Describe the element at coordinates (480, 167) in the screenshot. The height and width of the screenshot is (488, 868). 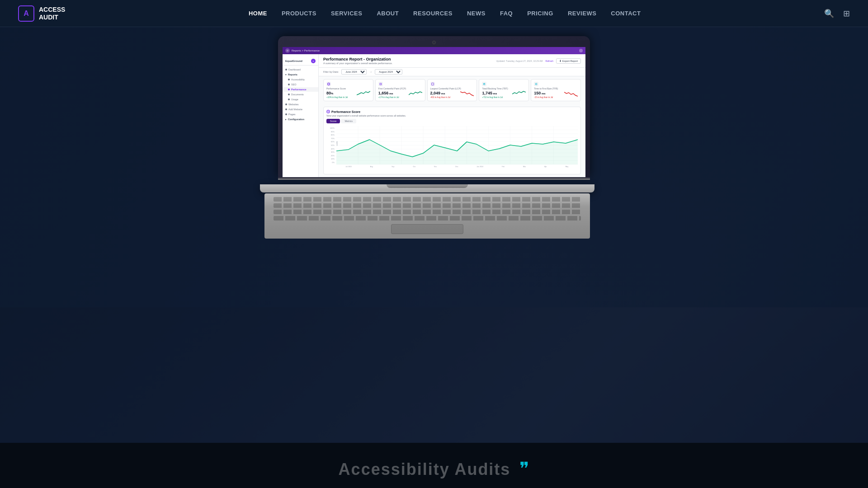
I see `x-label-jan24: Jan 2024` at that location.